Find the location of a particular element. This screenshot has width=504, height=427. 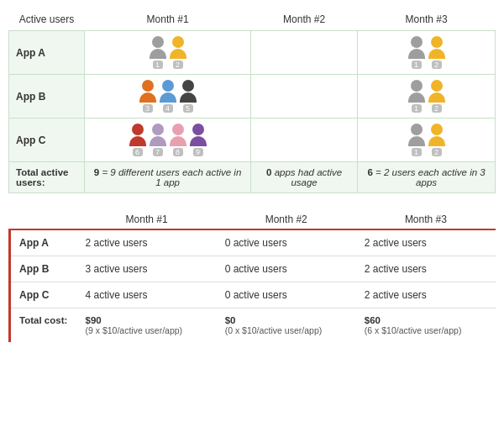

bottom-month3-cell-1: 2 active users is located at coordinates (426, 269).